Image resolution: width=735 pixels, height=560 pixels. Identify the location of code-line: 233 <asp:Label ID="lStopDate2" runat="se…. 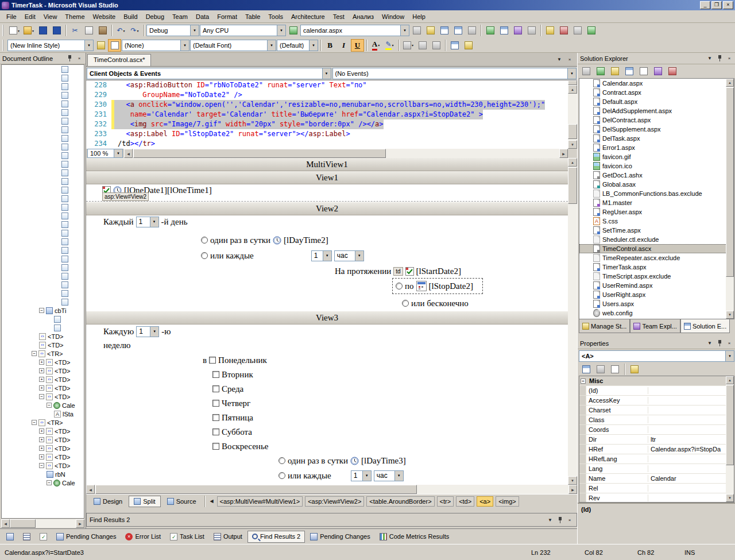
(327, 134).